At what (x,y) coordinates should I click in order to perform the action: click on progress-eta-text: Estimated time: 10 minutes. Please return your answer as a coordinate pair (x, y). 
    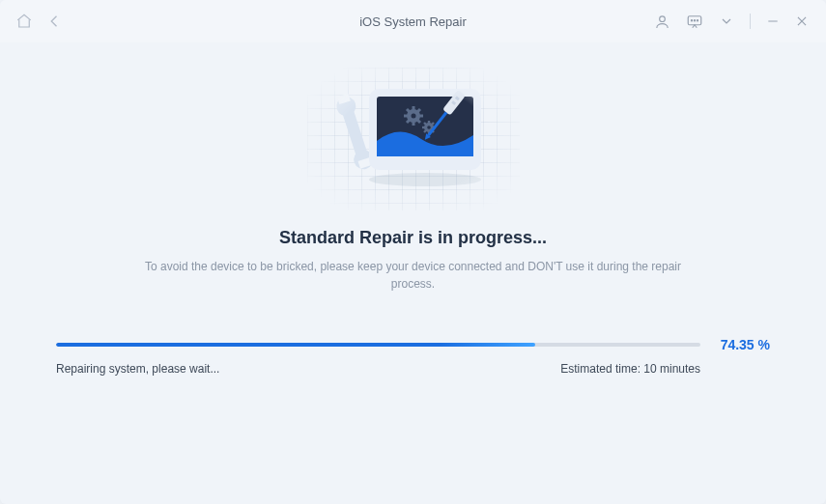
    Looking at the image, I should click on (630, 369).